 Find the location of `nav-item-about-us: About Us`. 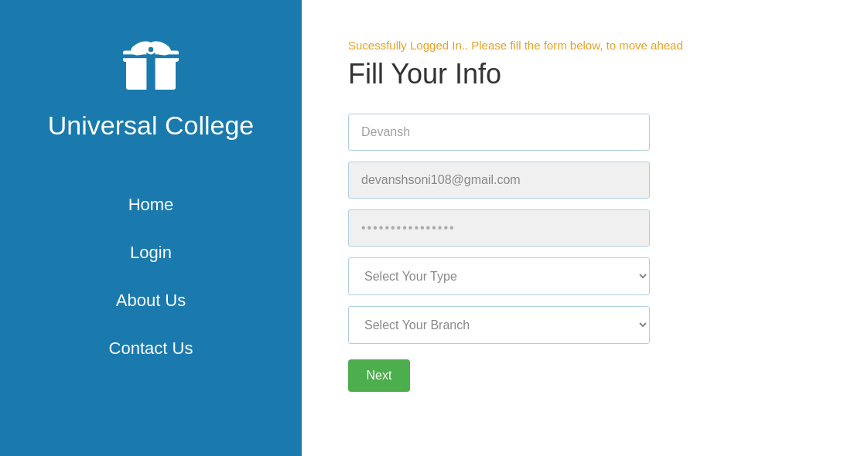

nav-item-about-us: About Us is located at coordinates (151, 301).